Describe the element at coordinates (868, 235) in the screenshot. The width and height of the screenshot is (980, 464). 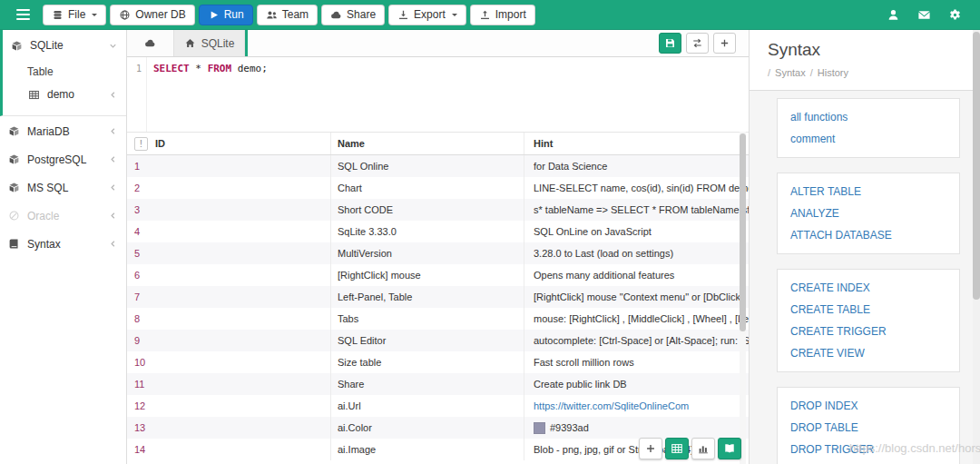
I see `attach-database-link: ATTACH DATABASE` at that location.